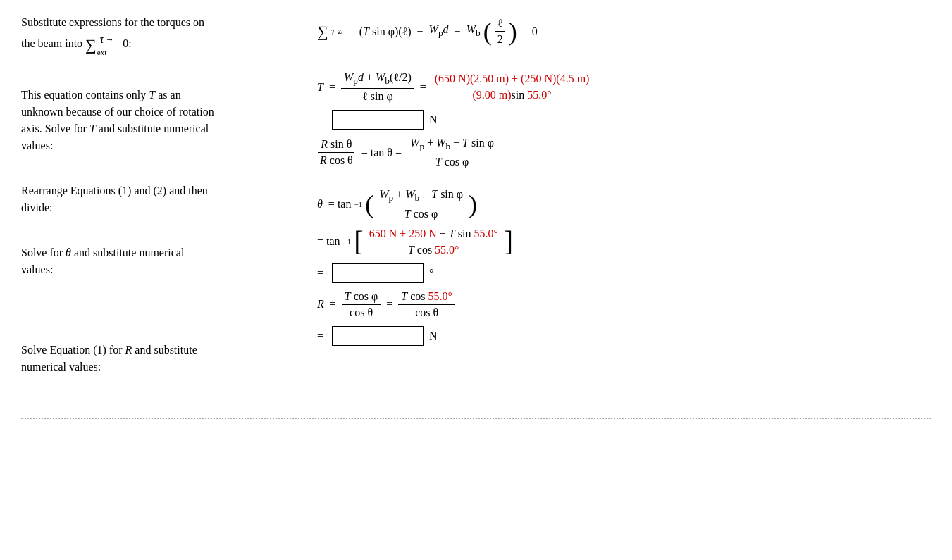  What do you see at coordinates (624, 31) in the screenshot?
I see `equation1-row: ∑ τ z = (T sin φ)(ℓ) − Wpd − Wb ( ℓ 2 ) …` at bounding box center [624, 31].